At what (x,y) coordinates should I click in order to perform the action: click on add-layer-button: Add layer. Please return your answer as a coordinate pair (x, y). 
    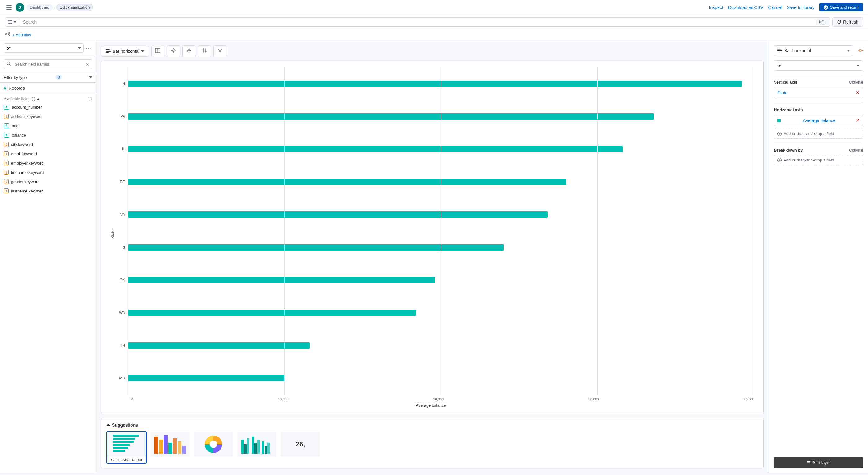
    Looking at the image, I should click on (818, 463).